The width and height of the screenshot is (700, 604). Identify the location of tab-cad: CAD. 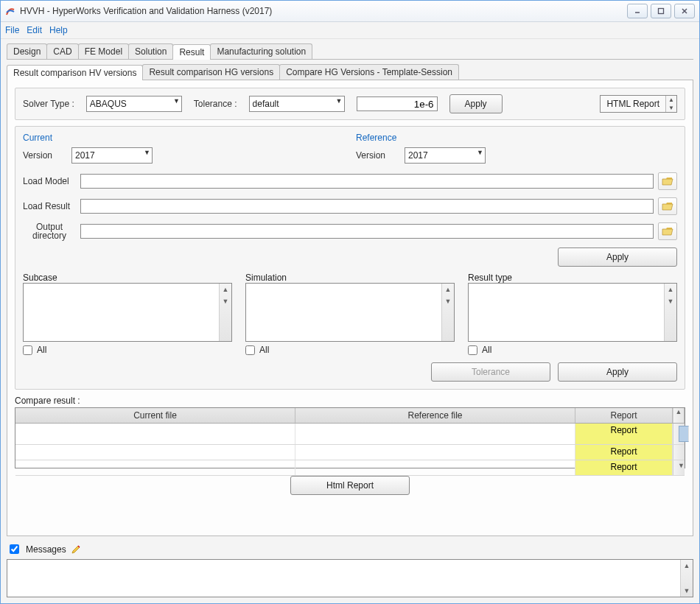
(62, 52).